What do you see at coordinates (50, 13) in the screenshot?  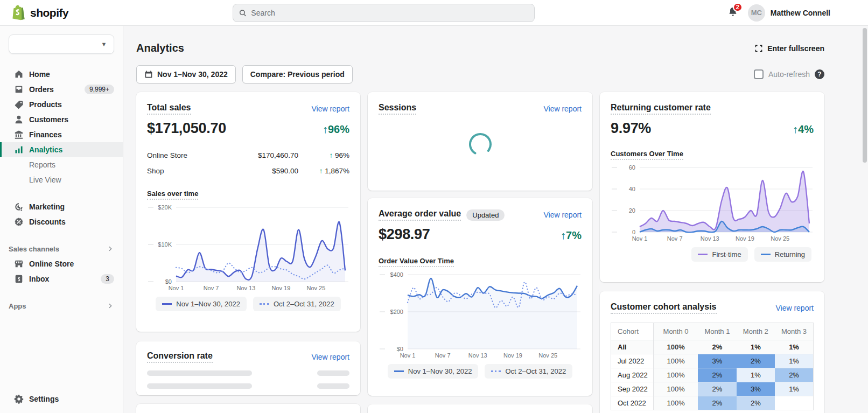 I see `brand-wordmark: shopify` at bounding box center [50, 13].